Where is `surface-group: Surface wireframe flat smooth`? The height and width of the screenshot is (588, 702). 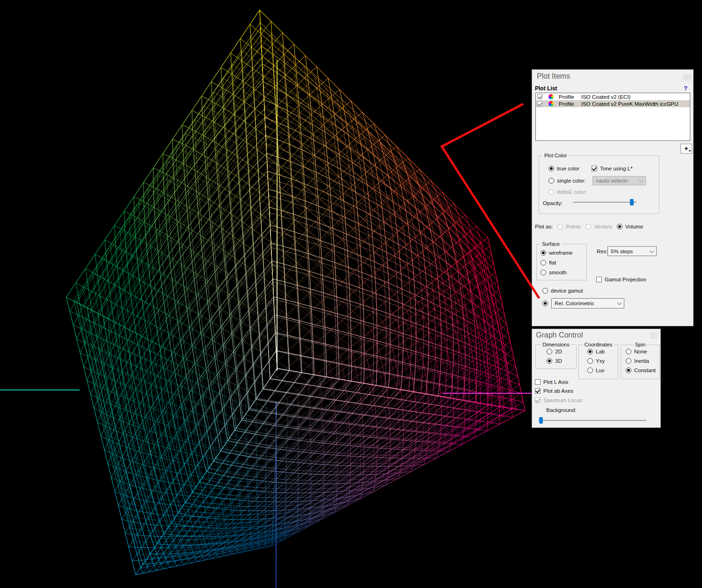 surface-group: Surface wireframe flat smooth is located at coordinates (562, 262).